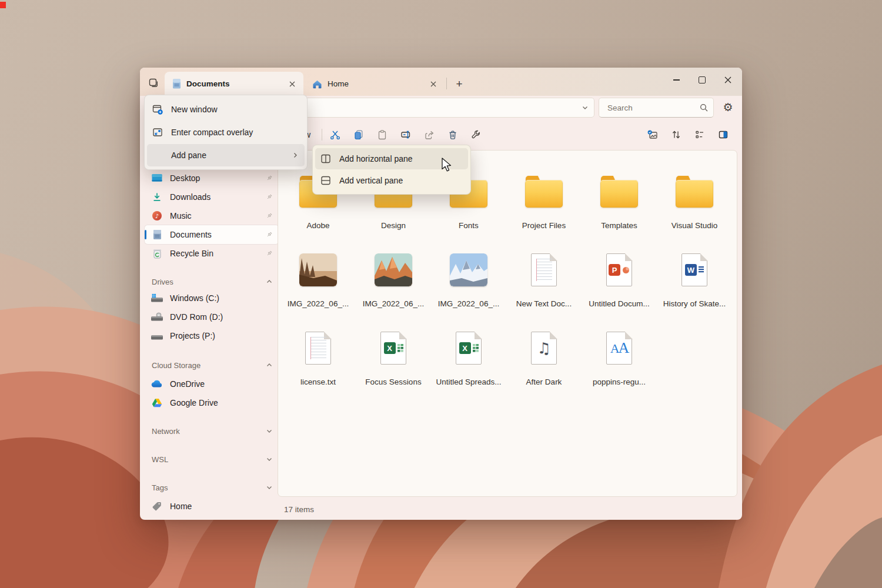 This screenshot has height=588, width=882. I want to click on sidebar-item-onedrive: OneDrive, so click(212, 384).